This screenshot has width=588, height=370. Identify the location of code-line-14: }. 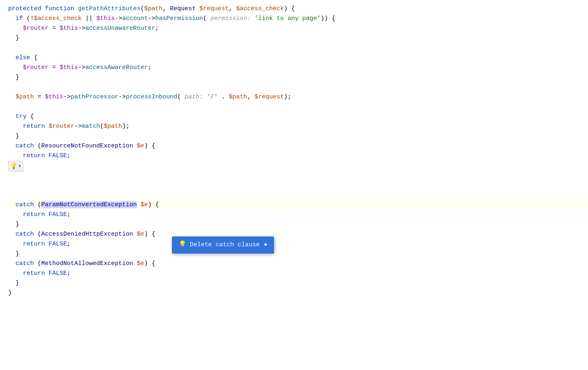
(298, 136).